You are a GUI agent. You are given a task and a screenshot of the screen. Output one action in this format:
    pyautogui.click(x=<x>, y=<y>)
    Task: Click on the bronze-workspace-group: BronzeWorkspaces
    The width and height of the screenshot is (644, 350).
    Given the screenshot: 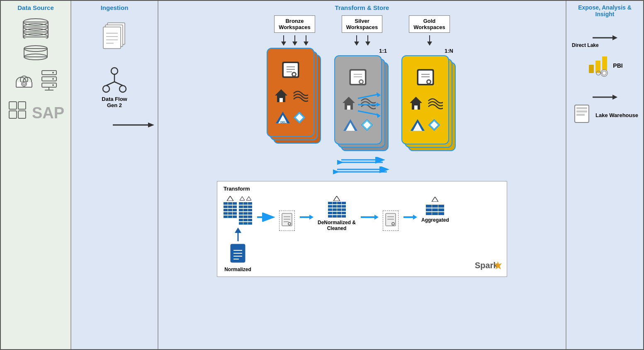 What is the action you would take?
    pyautogui.click(x=294, y=81)
    